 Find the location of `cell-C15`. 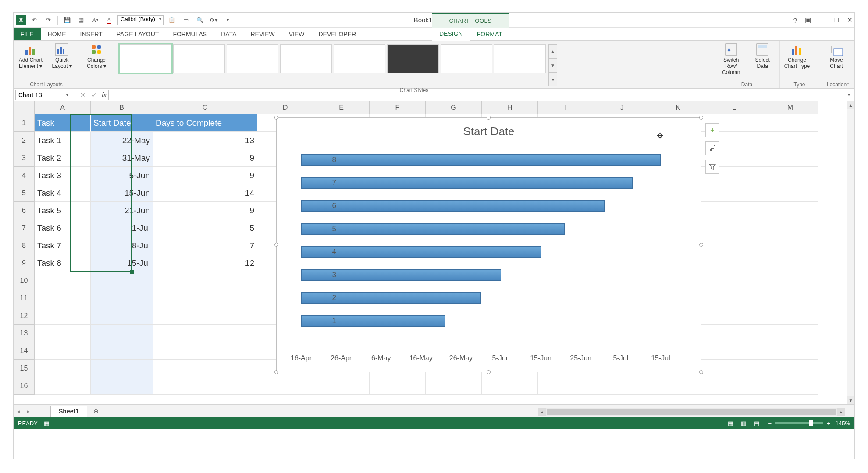

cell-C15 is located at coordinates (205, 368).